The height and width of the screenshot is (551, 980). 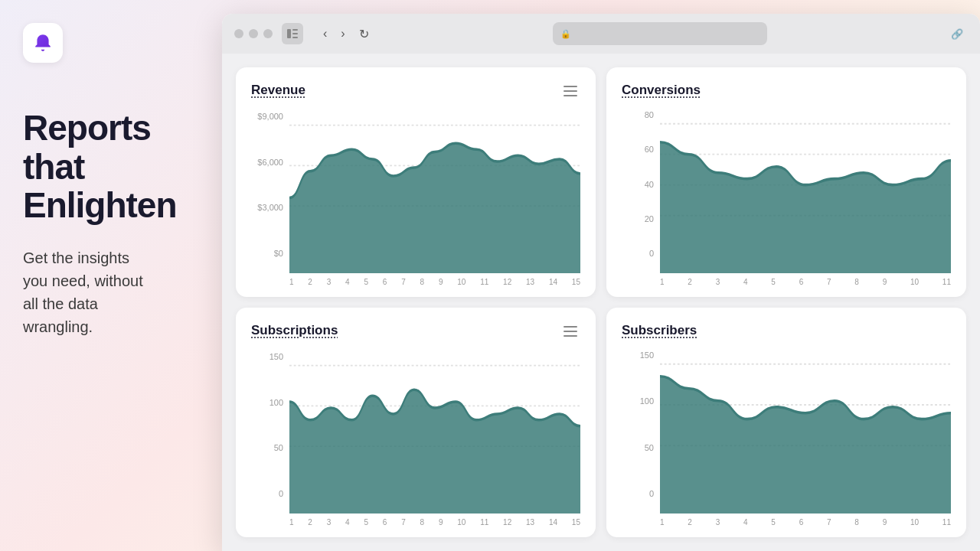 I want to click on sidebar-icon, so click(x=292, y=34).